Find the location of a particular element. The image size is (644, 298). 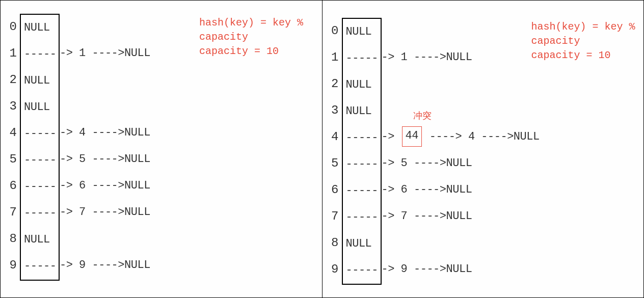

index-column-left: 0 1 2 3 4 5 6 7 8 9 is located at coordinates (13, 146).